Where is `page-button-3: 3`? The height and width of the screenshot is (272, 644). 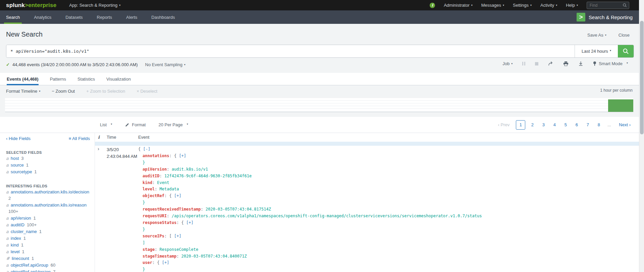
page-button-3: 3 is located at coordinates (543, 125).